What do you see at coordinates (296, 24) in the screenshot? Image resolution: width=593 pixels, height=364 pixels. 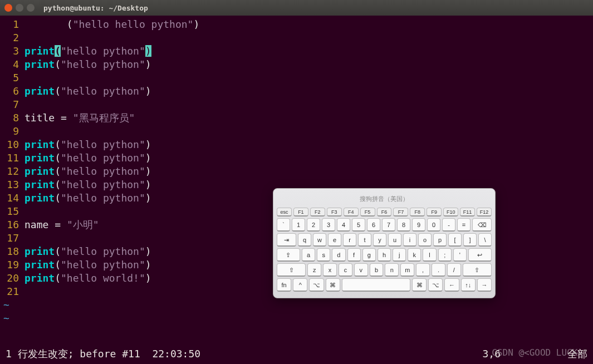 I see `code-line: 1 ("hello hello python")` at bounding box center [296, 24].